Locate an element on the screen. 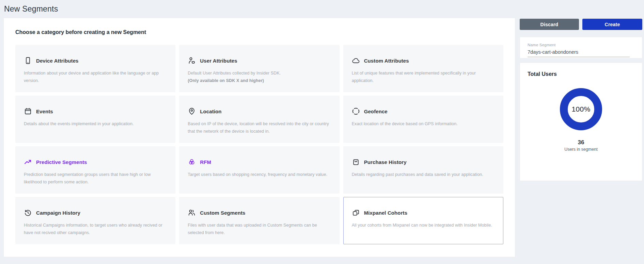 This screenshot has height=264, width=644. total-users-title: Total Users is located at coordinates (581, 74).